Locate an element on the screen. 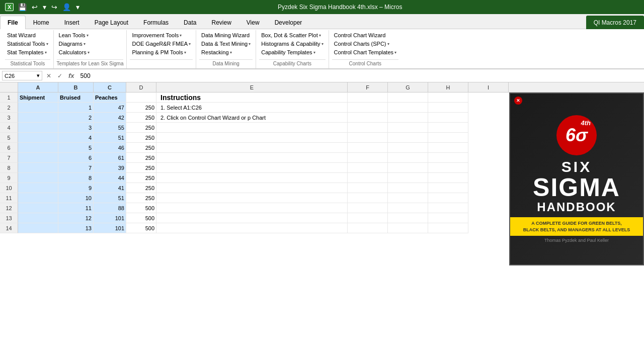  undo-arrow: ▾ is located at coordinates (44, 7).